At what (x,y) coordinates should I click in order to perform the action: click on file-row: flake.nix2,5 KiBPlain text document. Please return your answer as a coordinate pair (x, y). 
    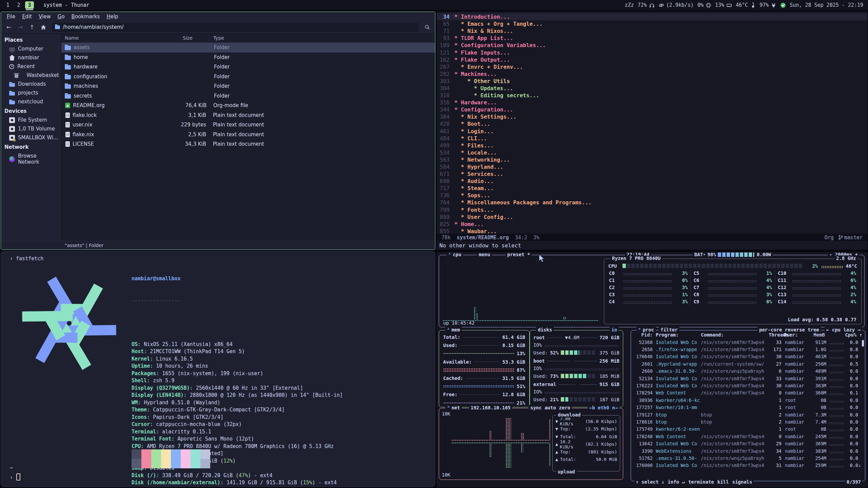
    Looking at the image, I should click on (248, 135).